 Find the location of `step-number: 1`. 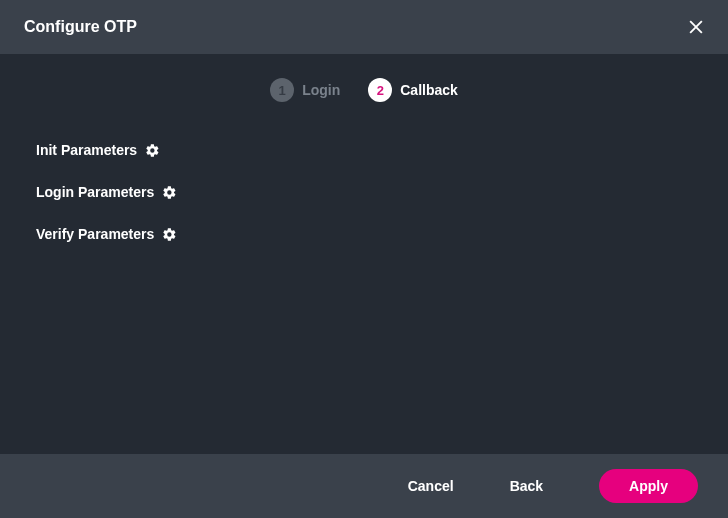

step-number: 1 is located at coordinates (282, 90).